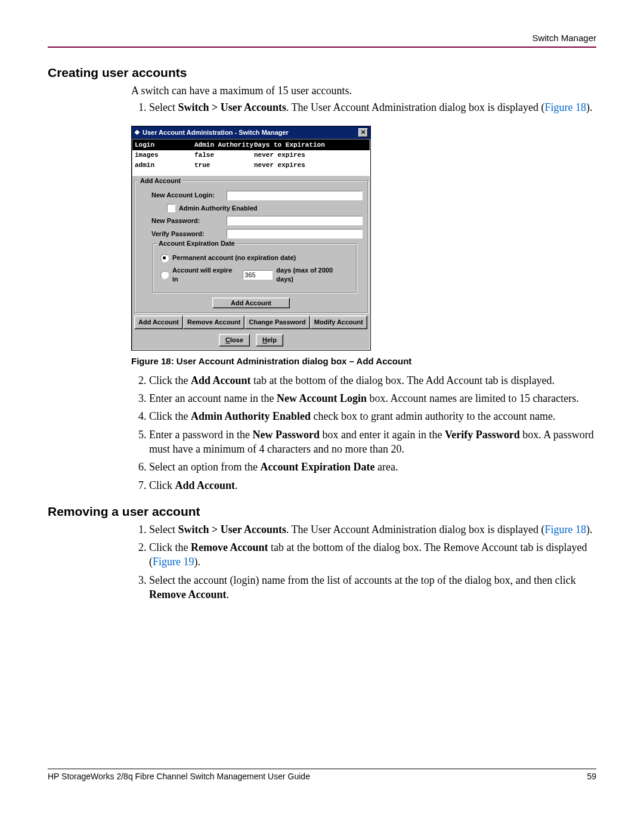 The image size is (644, 833). Describe the element at coordinates (339, 322) in the screenshot. I see `tab-modify-account: Modify Account` at that location.